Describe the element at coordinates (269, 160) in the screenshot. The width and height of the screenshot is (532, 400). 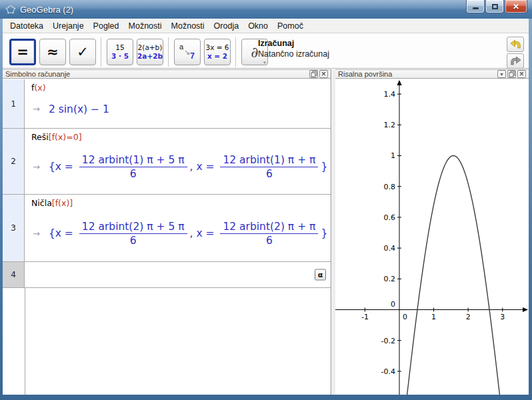
I see `fraction-numerator: 12 arbint(1) π + π` at that location.